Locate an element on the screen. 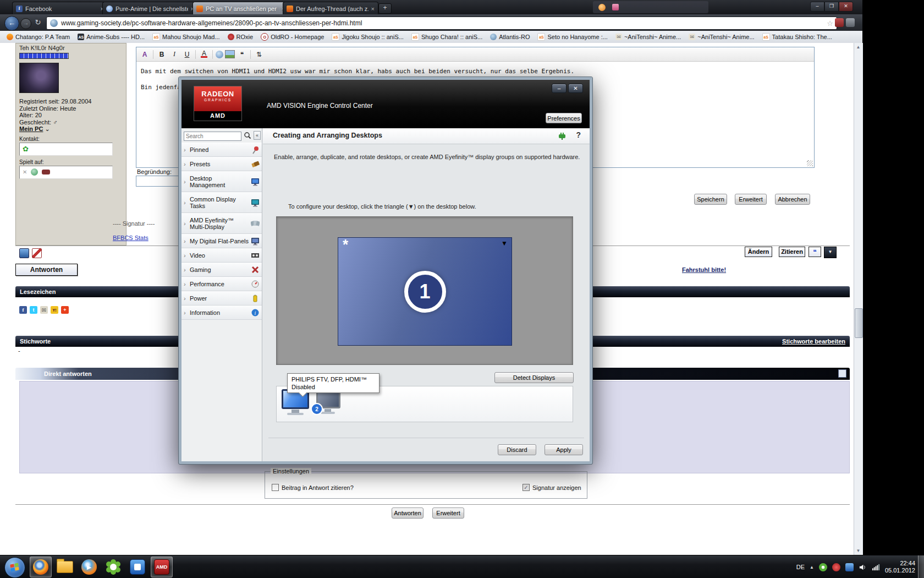 The width and height of the screenshot is (924, 578). multiquote-button: ❝ is located at coordinates (815, 252).